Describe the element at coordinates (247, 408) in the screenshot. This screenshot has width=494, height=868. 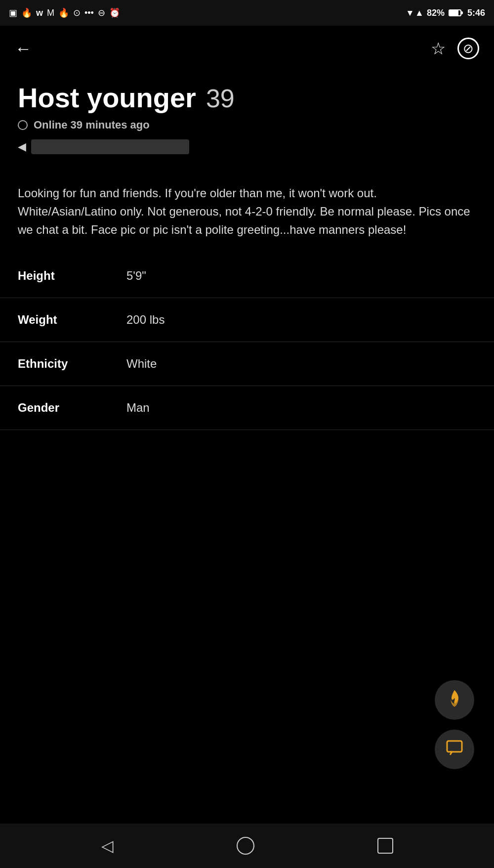
I see `field-row-gender: Gender Man` at that location.